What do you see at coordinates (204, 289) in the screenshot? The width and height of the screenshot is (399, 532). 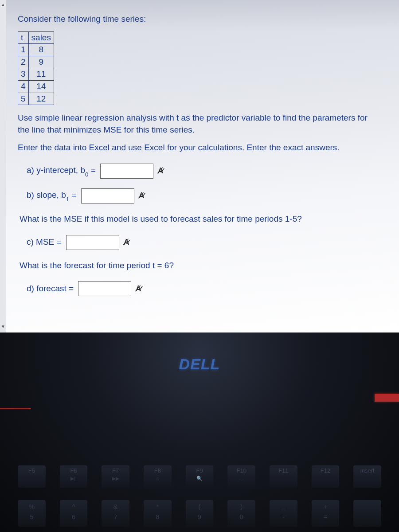 I see `question-d-row: d) forecast = A̸ ✓` at bounding box center [204, 289].